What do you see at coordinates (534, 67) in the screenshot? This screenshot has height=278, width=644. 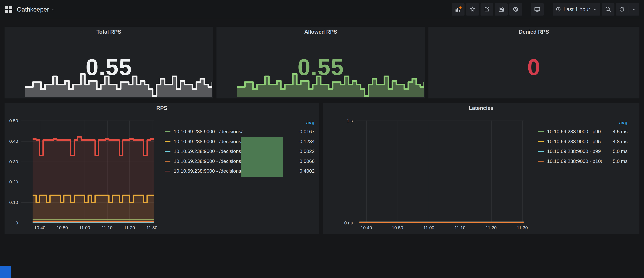 I see `stat-value: 0` at bounding box center [534, 67].